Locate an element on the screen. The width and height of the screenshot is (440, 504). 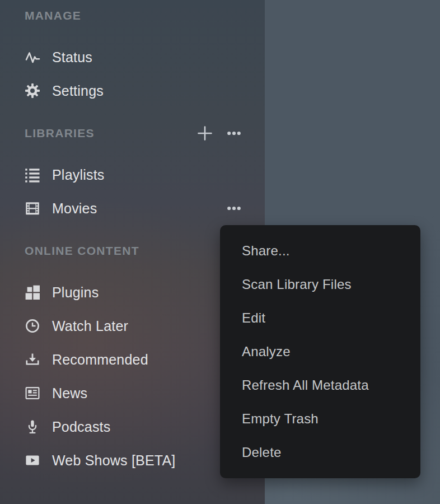
plugins-icon is located at coordinates (32, 292).